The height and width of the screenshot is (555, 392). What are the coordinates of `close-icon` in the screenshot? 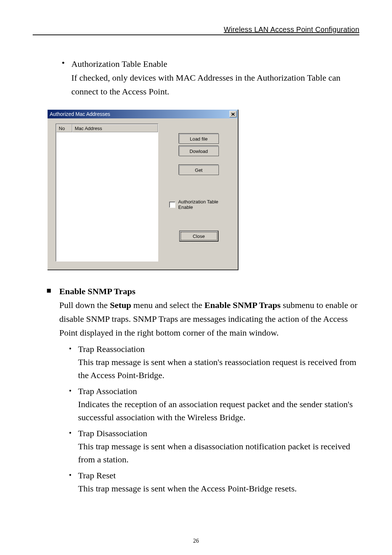 It's located at (233, 114).